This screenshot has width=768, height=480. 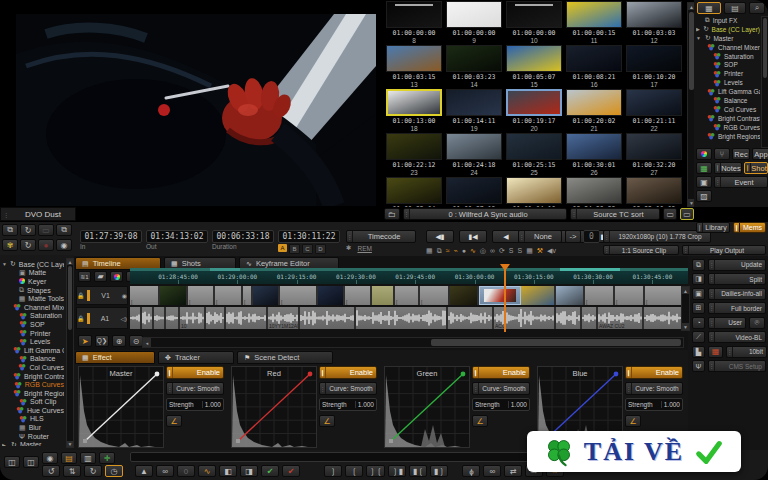 I want to click on zoom-in-icon: ⊕, so click(x=119, y=341).